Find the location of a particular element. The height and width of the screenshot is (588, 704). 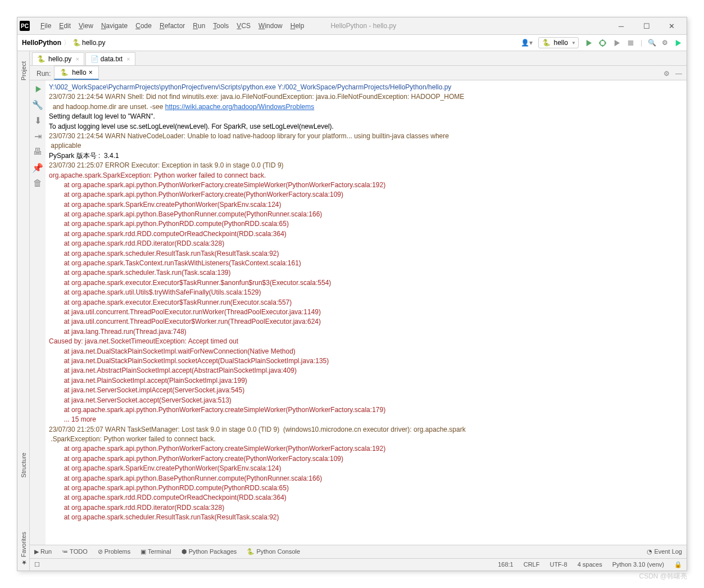

menu-refactor: Refactor is located at coordinates (172, 26).